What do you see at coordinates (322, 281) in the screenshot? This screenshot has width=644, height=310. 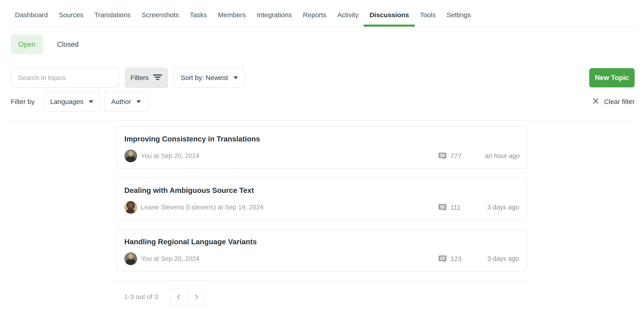 I see `list-bottom-divider` at bounding box center [322, 281].